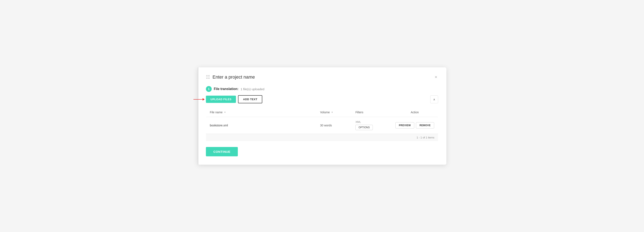 The height and width of the screenshot is (232, 644). Describe the element at coordinates (322, 125) in the screenshot. I see `table-row: bookstore.xml 30 words XML OPTIONS PREVI…` at that location.